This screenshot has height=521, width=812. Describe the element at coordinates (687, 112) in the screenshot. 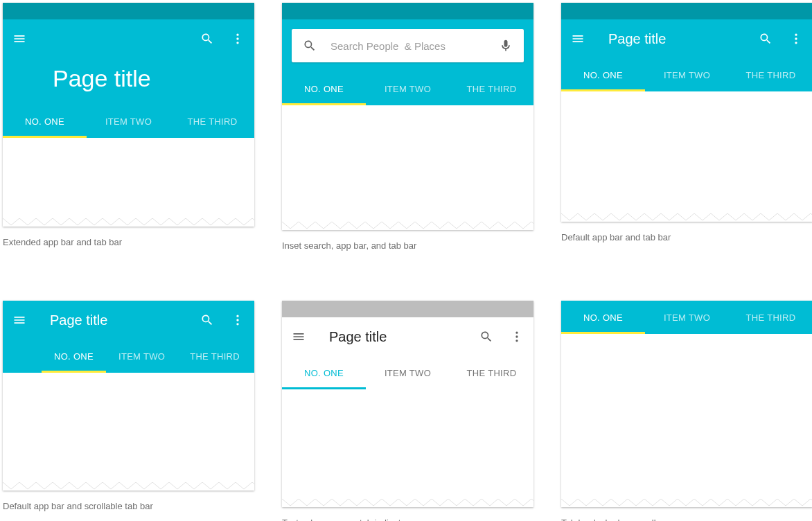

I see `card-default-appbar: Page title NO. ONE ITEM TWO THE THIRD` at that location.